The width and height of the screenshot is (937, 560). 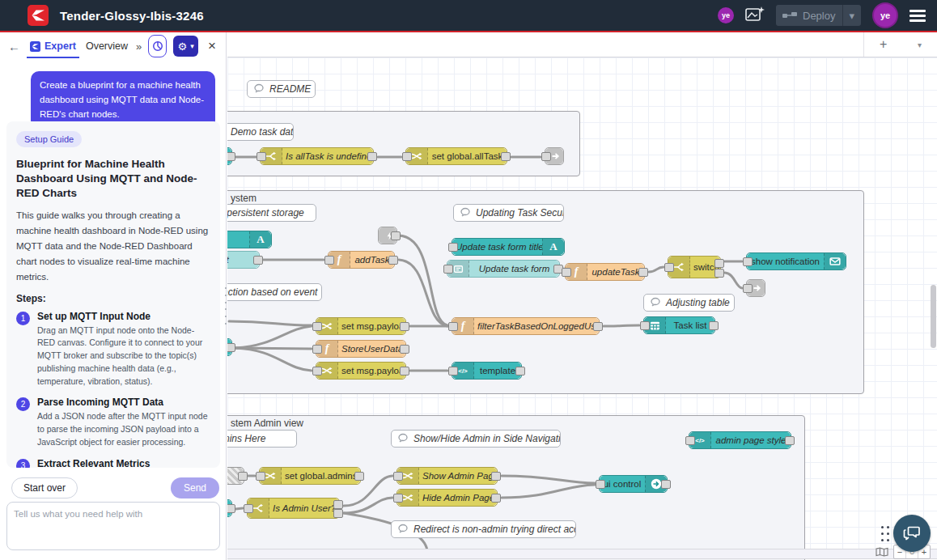 I want to click on panel-resize-handle, so click(x=227, y=306).